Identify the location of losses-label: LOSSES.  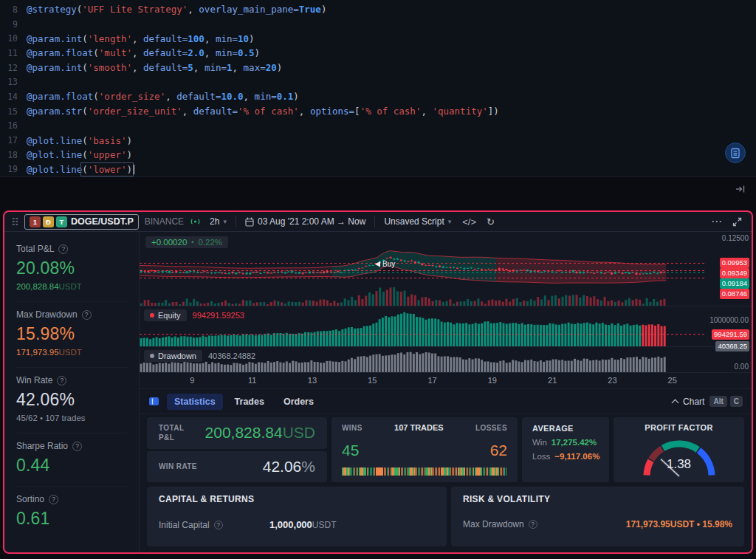
(492, 428).